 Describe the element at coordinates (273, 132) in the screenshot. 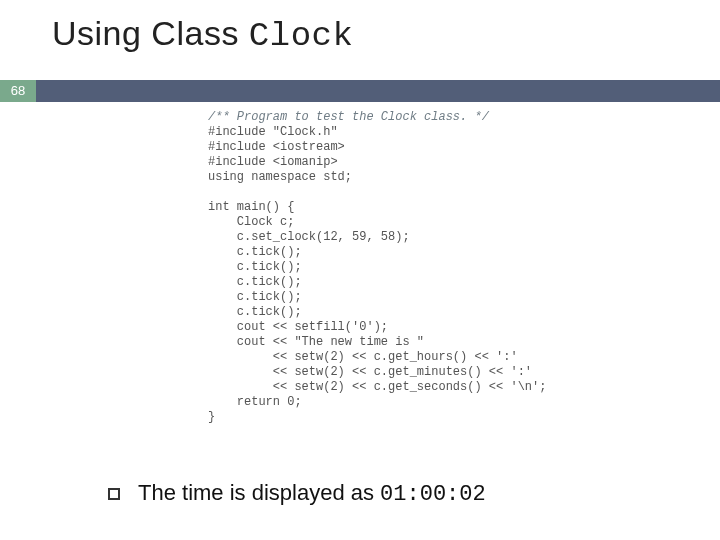

I see `code-line: #include "Clock.h"` at that location.